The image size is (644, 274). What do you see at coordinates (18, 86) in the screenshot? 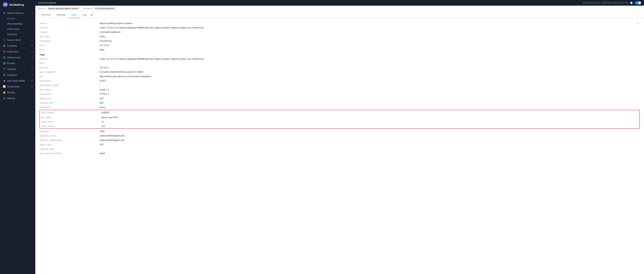
I see `sidebar-item-dashboards: 📊 Dashboards ▾` at bounding box center [18, 86].